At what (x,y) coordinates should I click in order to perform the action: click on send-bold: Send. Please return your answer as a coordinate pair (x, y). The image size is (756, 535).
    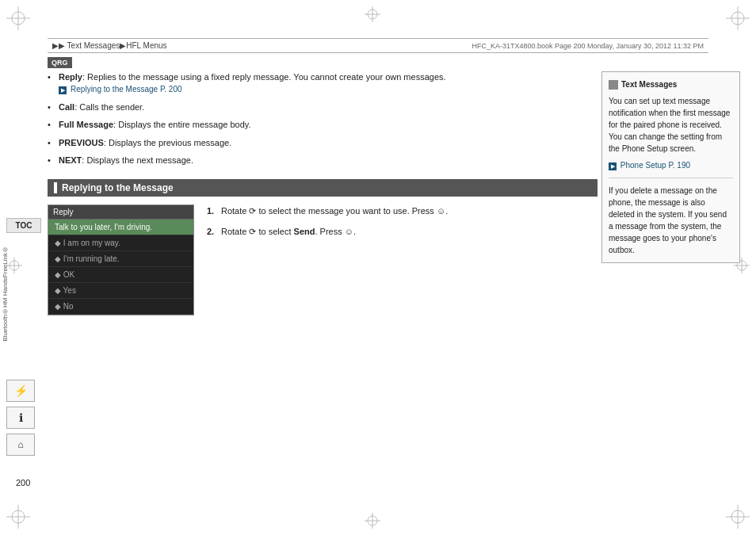
    Looking at the image, I should click on (304, 231).